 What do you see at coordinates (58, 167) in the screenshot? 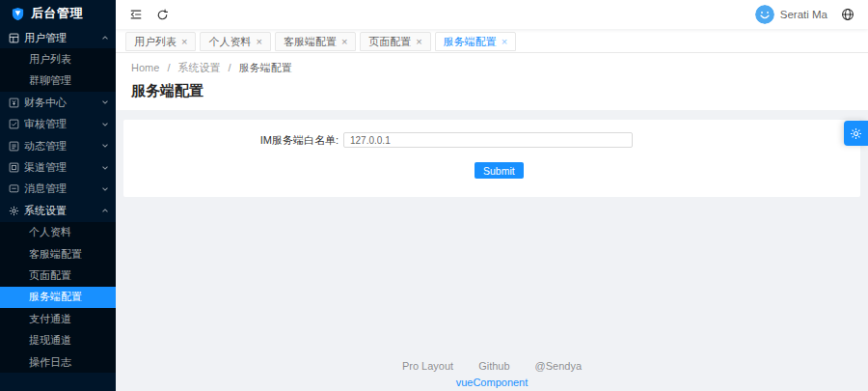
I see `sidebar-item-channel-management: 渠道管理` at bounding box center [58, 167].